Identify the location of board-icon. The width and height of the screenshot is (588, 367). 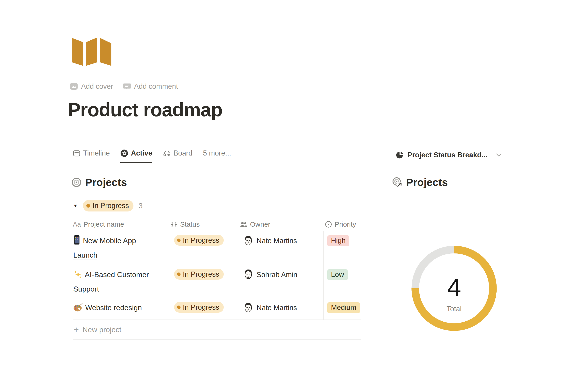
(167, 153).